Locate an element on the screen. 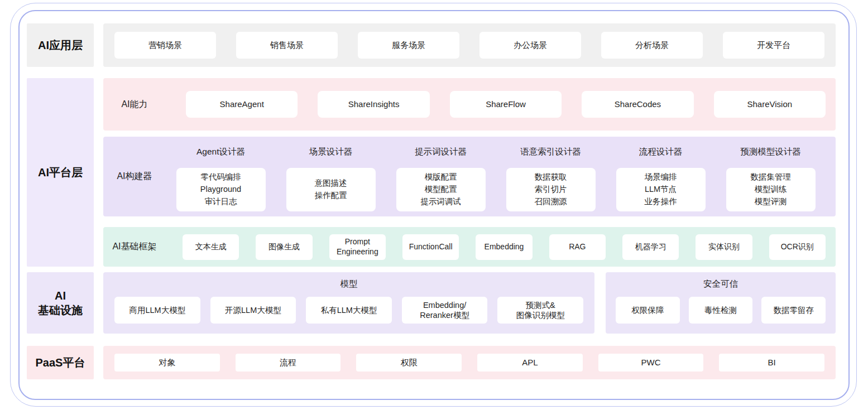 Image resolution: width=868 pixels, height=410 pixels. builder-column-title: 语意索引设计器 is located at coordinates (550, 152).